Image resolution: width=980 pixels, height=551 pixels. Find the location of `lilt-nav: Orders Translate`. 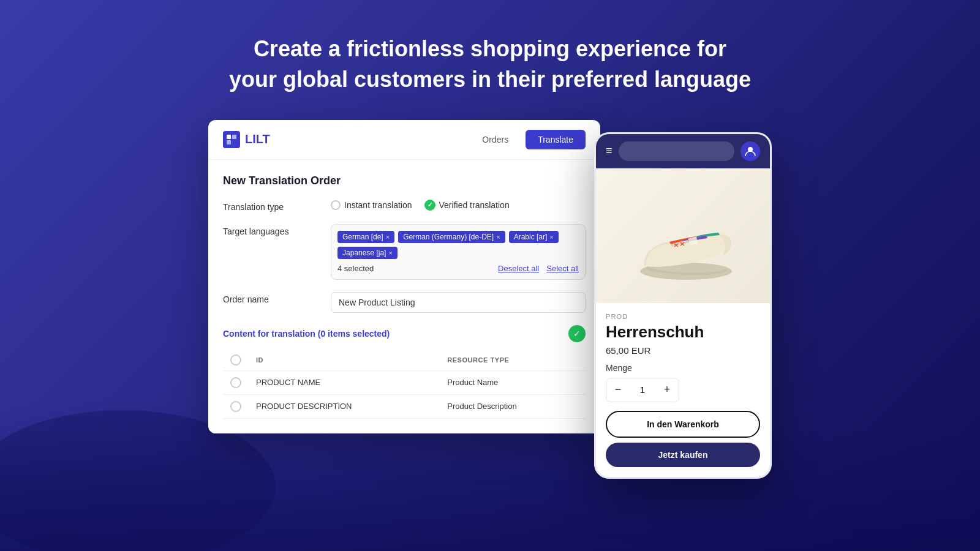

lilt-nav: Orders Translate is located at coordinates (528, 140).